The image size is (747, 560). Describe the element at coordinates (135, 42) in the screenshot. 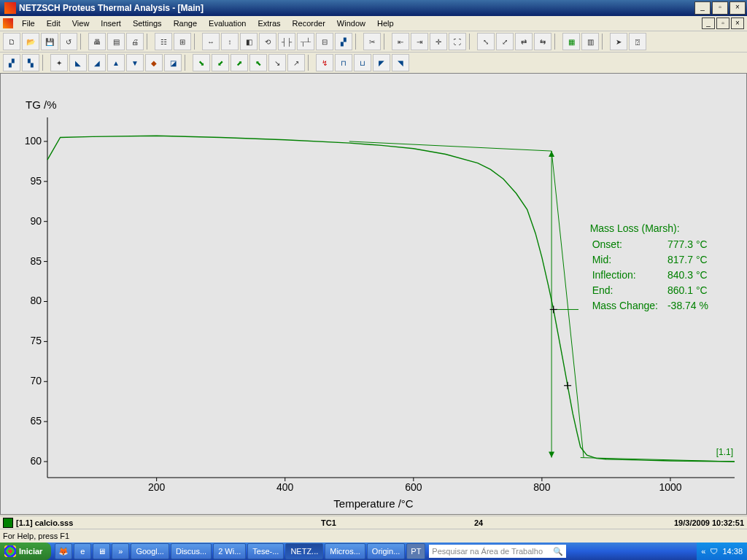

I see `printer-icon: 🖨` at that location.